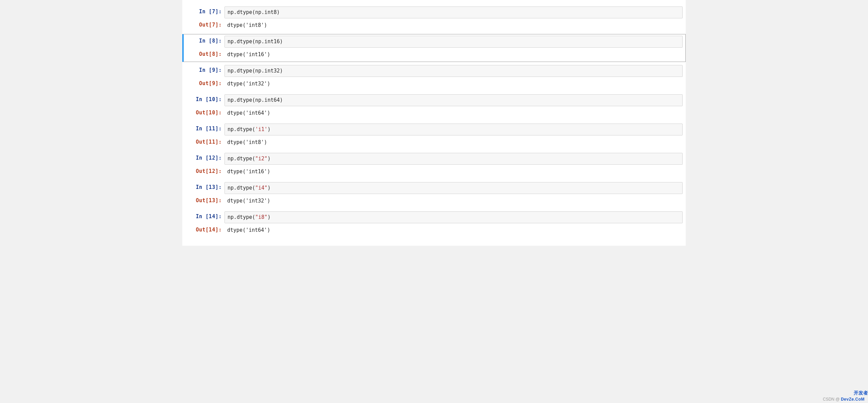  I want to click on output-row: Out[7]:dtype('int8'), so click(435, 25).